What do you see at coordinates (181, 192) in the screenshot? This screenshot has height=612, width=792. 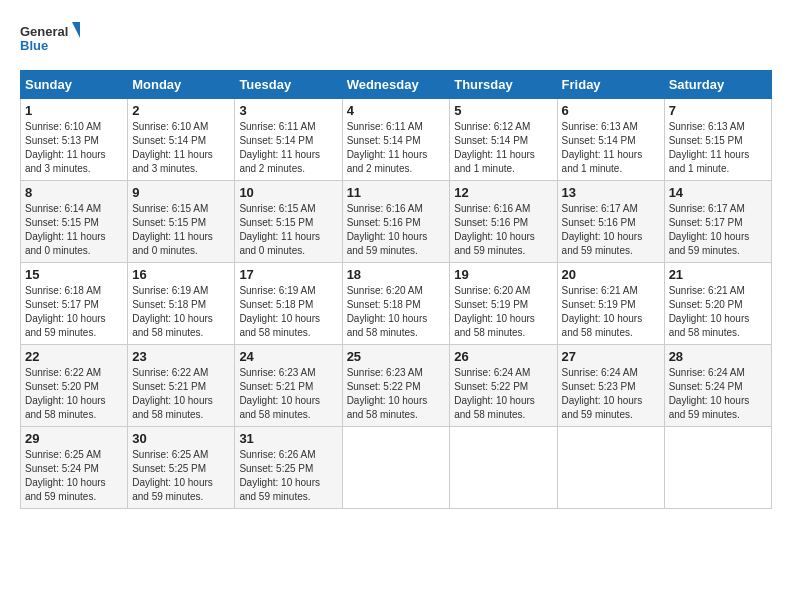 I see `day-number: 9` at bounding box center [181, 192].